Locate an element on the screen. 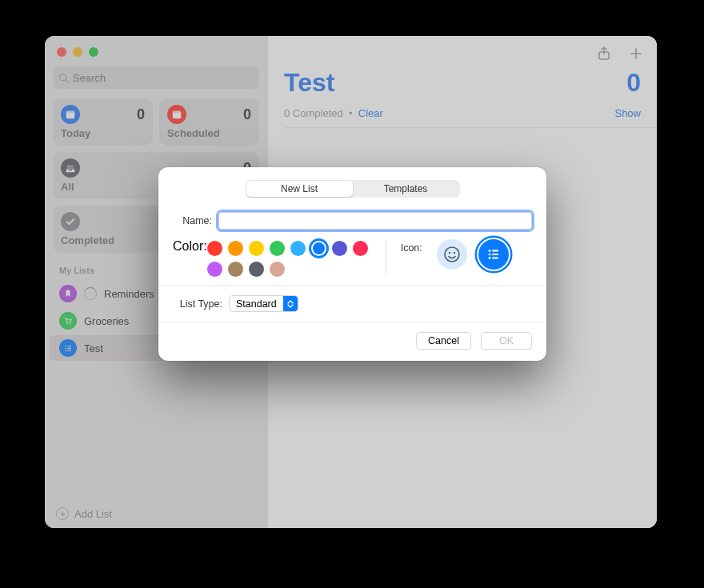  tab-new-list: New List is located at coordinates (299, 189).